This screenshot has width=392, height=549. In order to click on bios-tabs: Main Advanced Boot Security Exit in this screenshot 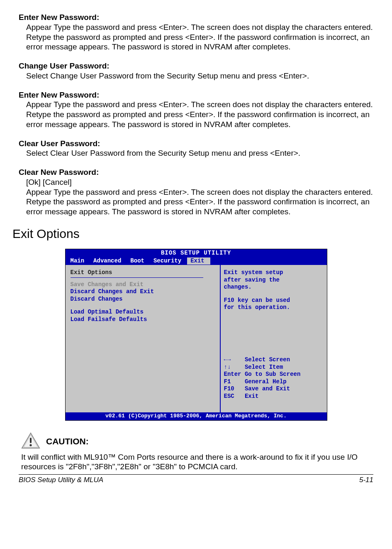, I will do `click(196, 262)`.